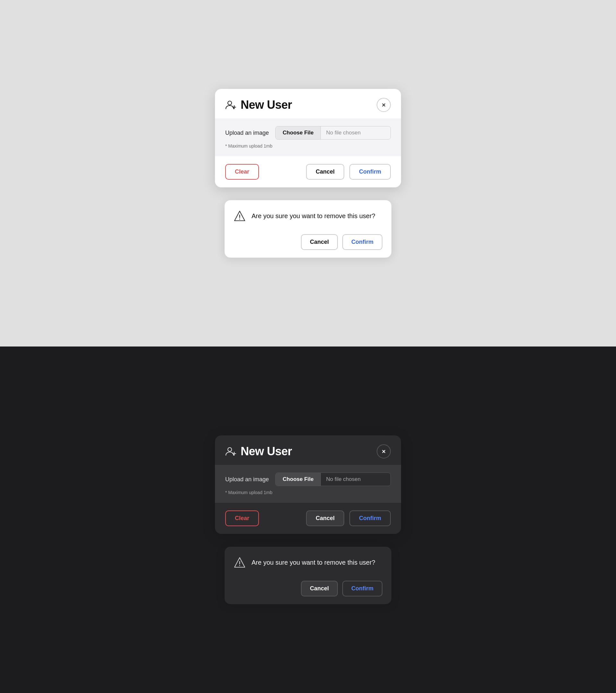  Describe the element at coordinates (308, 561) in the screenshot. I see `confirm-dialog-body-dark: Are you sure you want to remove this use…` at that location.